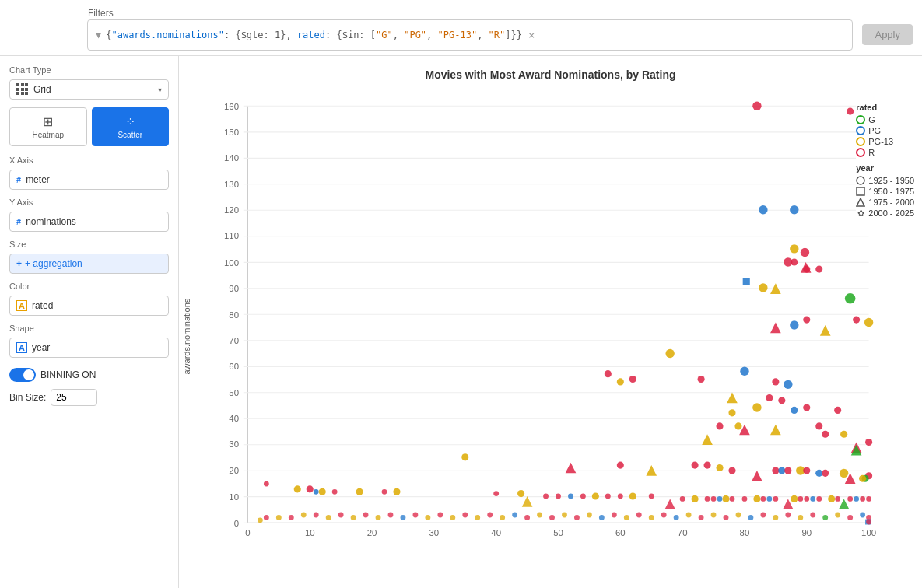 This screenshot has width=922, height=588. I want to click on legend-pg13-label: PG-13, so click(881, 142).